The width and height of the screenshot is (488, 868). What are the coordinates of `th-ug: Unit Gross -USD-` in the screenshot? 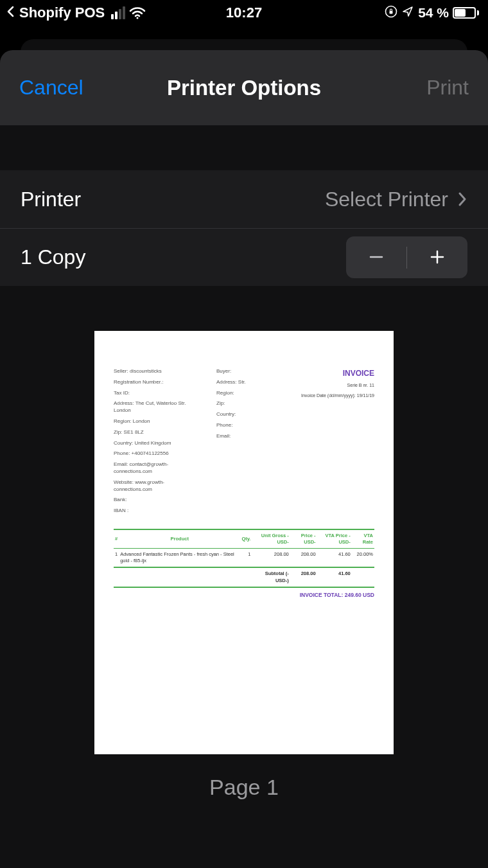 It's located at (271, 539).